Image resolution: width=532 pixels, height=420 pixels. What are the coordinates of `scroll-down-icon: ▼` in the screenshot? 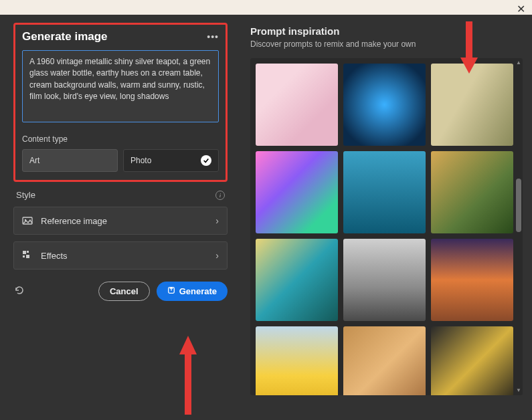 It's located at (519, 391).